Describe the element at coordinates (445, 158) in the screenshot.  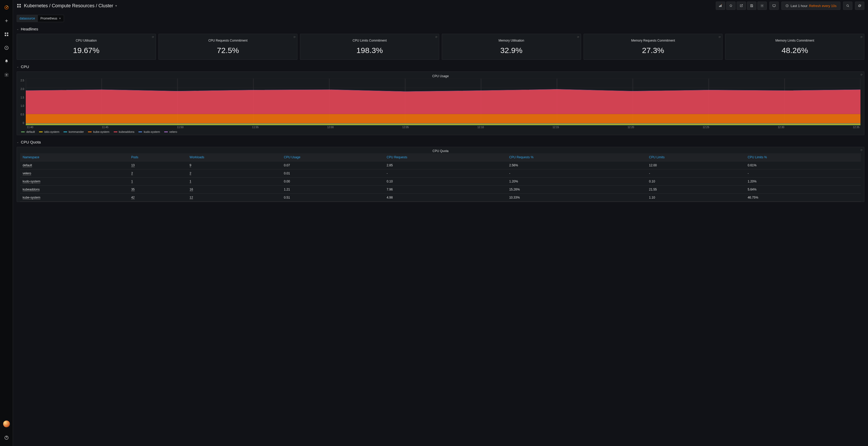
I see `table-header: CPU Requests` at that location.